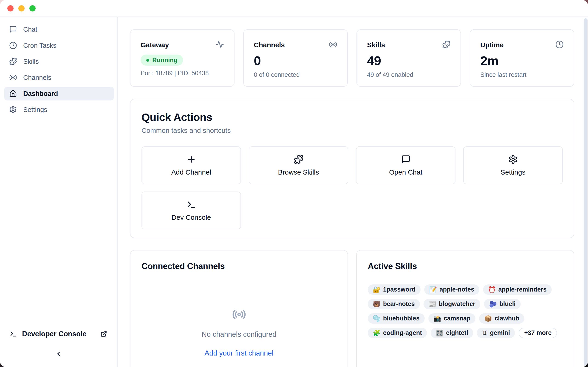  I want to click on stat-card-value: 49, so click(409, 61).